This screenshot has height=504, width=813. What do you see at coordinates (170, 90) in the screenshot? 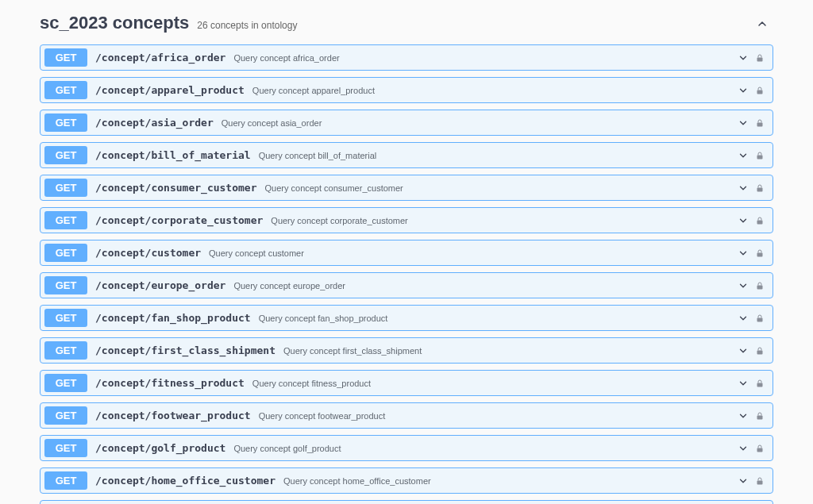
I see `endpoint-path: /concept/apparel_product` at bounding box center [170, 90].